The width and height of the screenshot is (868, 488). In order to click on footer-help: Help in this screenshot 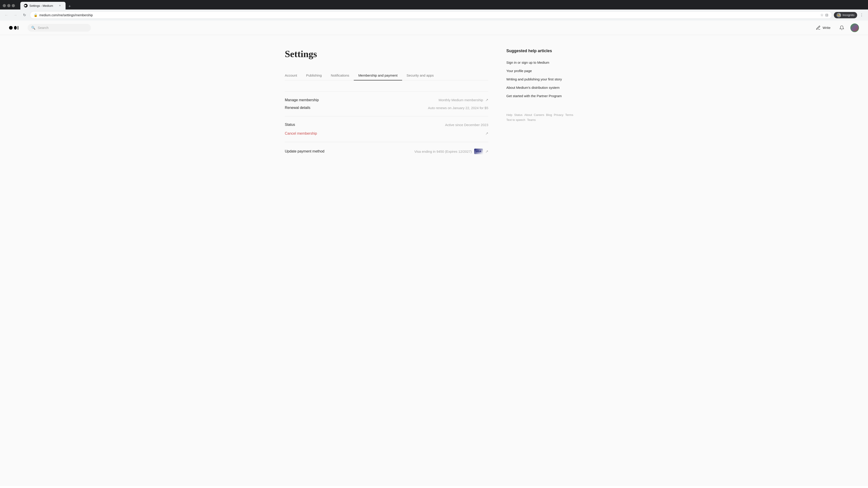, I will do `click(509, 115)`.